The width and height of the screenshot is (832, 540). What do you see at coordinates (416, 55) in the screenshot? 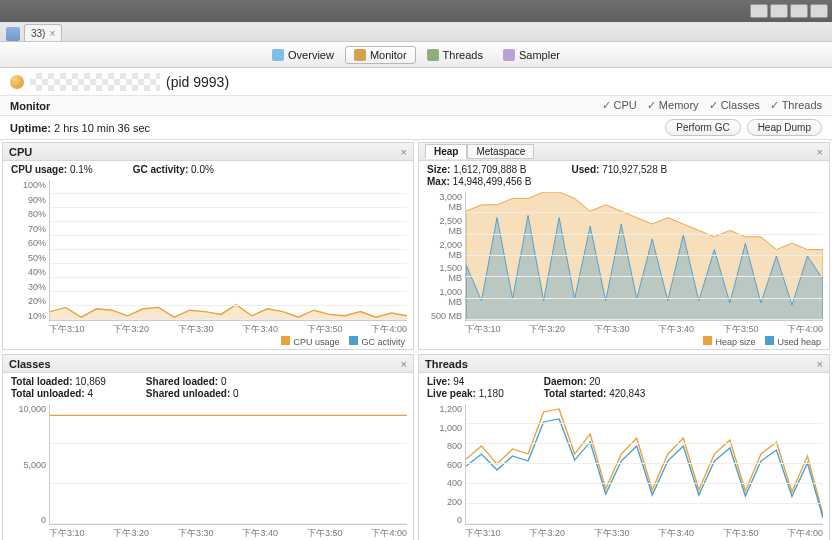
I see `main-toolbar: Overview Monitor Threads Sampler` at bounding box center [416, 55].